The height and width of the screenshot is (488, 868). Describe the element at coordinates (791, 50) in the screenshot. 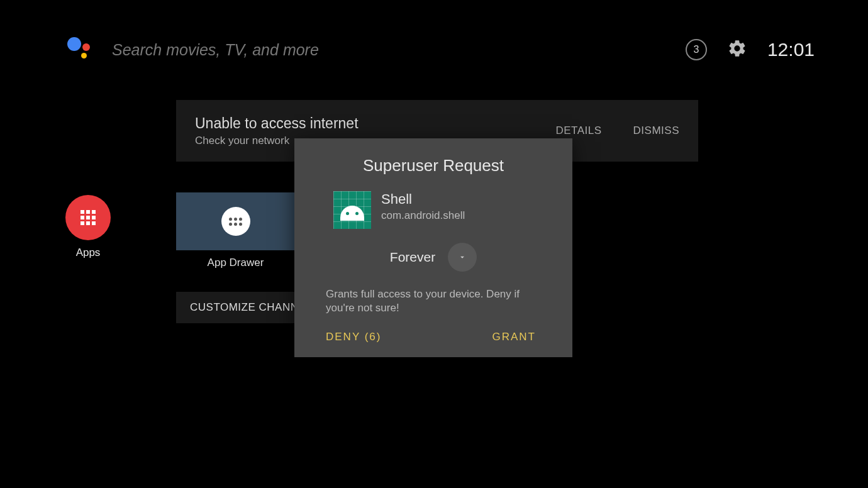

I see `clock: 12:01` at that location.